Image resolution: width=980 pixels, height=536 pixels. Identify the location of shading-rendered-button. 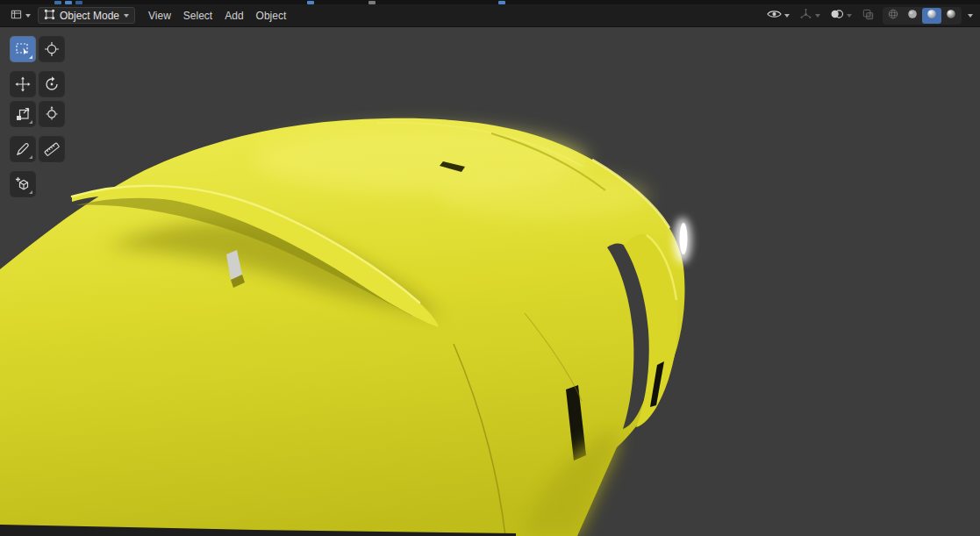
(951, 16).